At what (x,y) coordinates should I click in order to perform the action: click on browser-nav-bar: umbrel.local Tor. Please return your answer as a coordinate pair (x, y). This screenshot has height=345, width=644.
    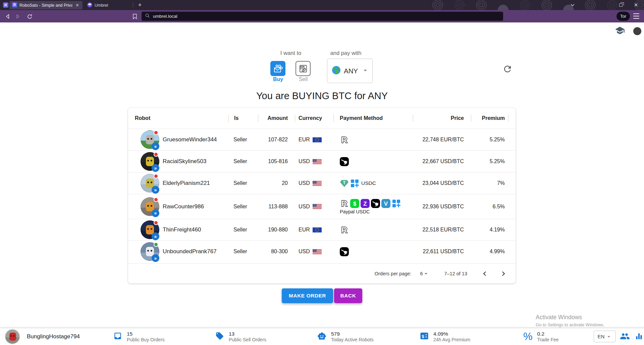
    Looking at the image, I should click on (322, 16).